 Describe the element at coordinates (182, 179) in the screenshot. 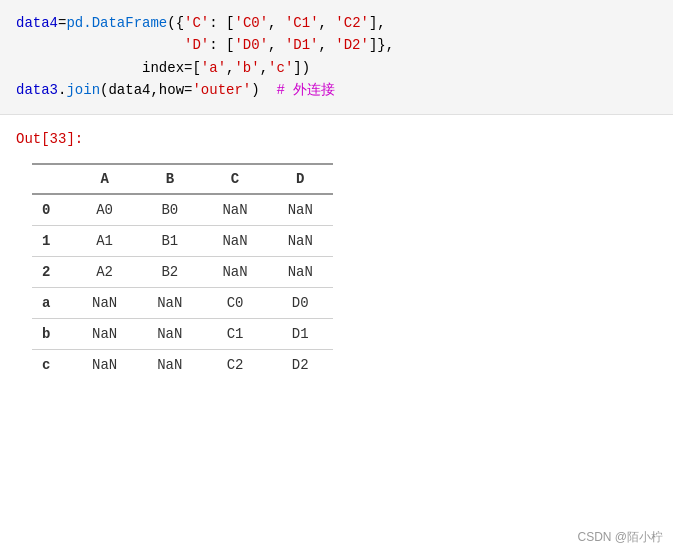

I see `table-header-row: A B C D` at that location.